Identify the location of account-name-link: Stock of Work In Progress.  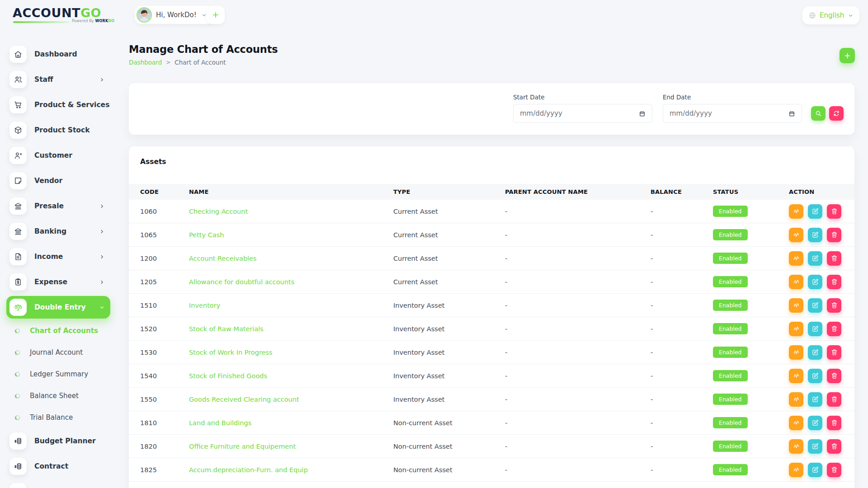
(291, 352).